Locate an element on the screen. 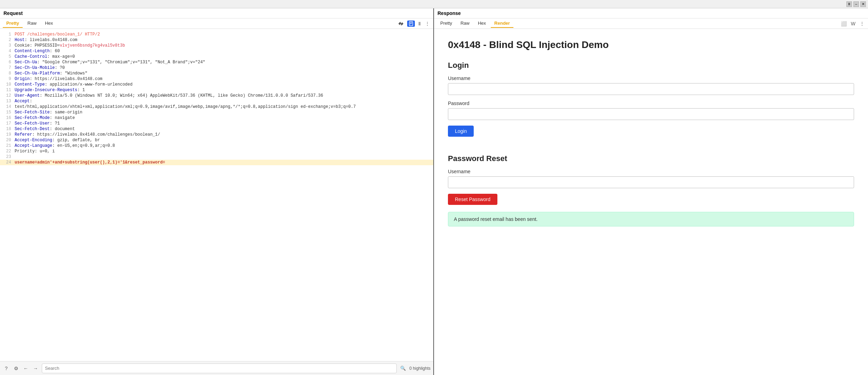 This screenshot has width=868, height=375. code-line-1: 1POST /challenges/boolean_1/ HTTP/2 is located at coordinates (217, 34).